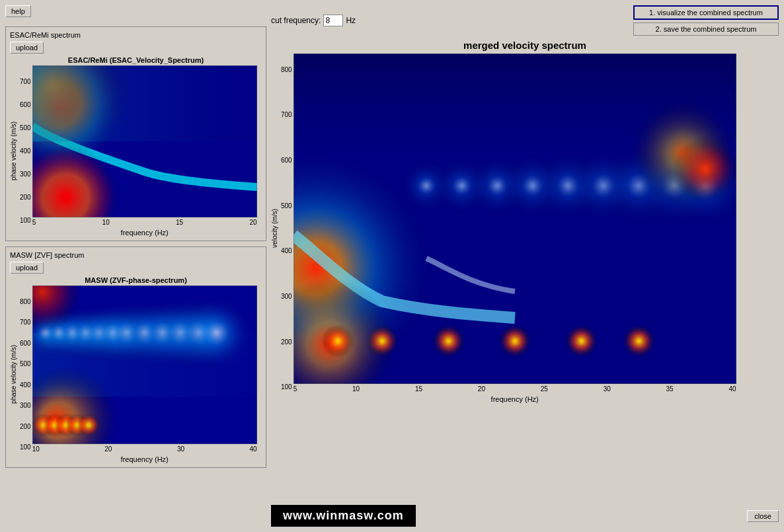 The width and height of the screenshot is (784, 532). I want to click on cut-freq-input, so click(333, 20).